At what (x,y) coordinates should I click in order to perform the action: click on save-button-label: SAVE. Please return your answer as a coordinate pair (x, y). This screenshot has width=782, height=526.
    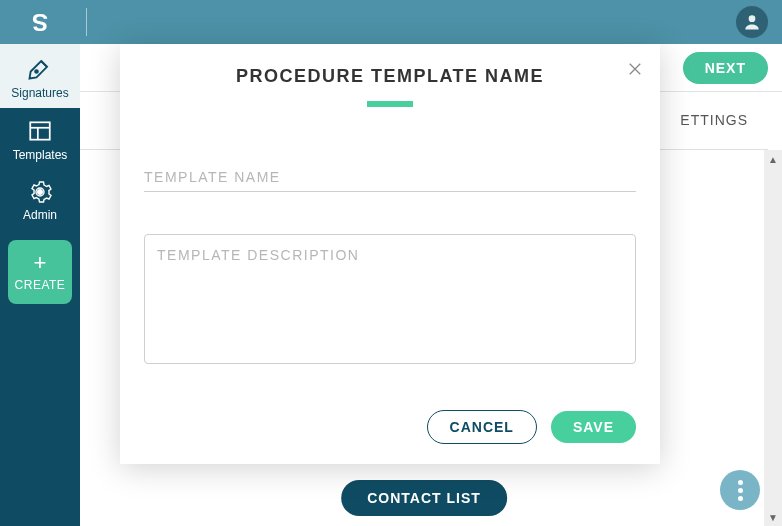
    Looking at the image, I should click on (594, 427).